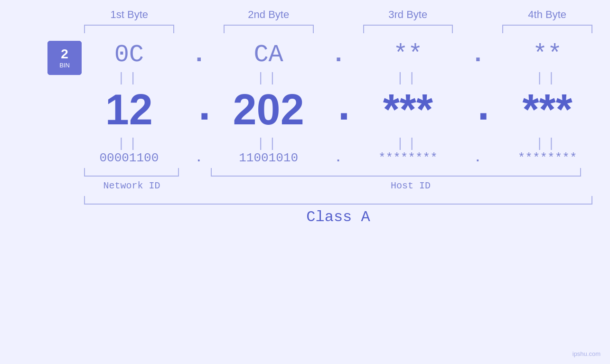  I want to click on bottom-brackets-row, so click(305, 172).